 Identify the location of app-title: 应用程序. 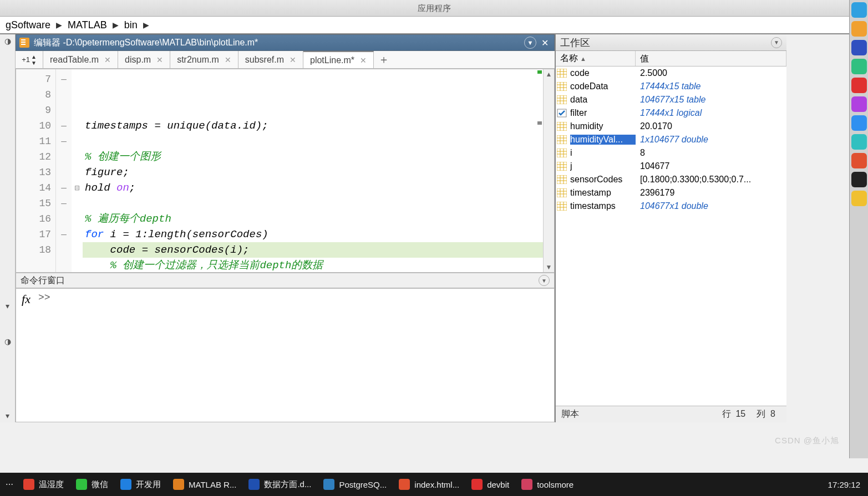
(434, 8).